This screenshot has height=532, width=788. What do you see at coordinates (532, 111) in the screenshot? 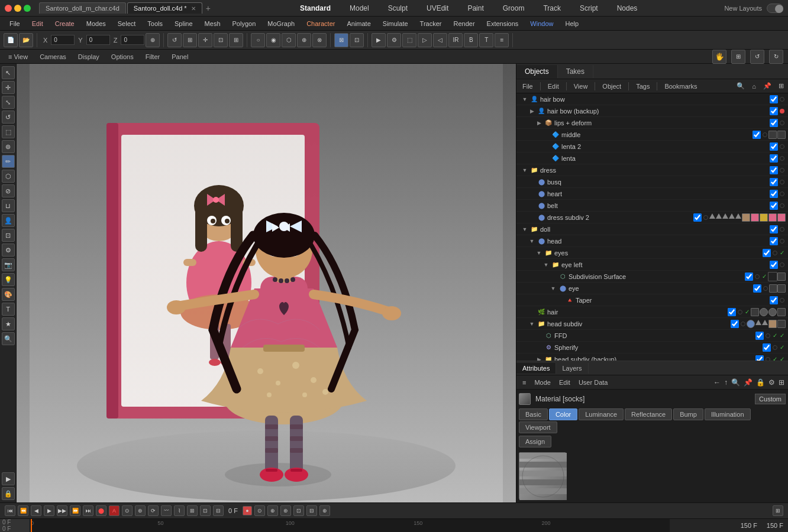
I see `expand-hair-bow-backup: ▶` at bounding box center [532, 111].